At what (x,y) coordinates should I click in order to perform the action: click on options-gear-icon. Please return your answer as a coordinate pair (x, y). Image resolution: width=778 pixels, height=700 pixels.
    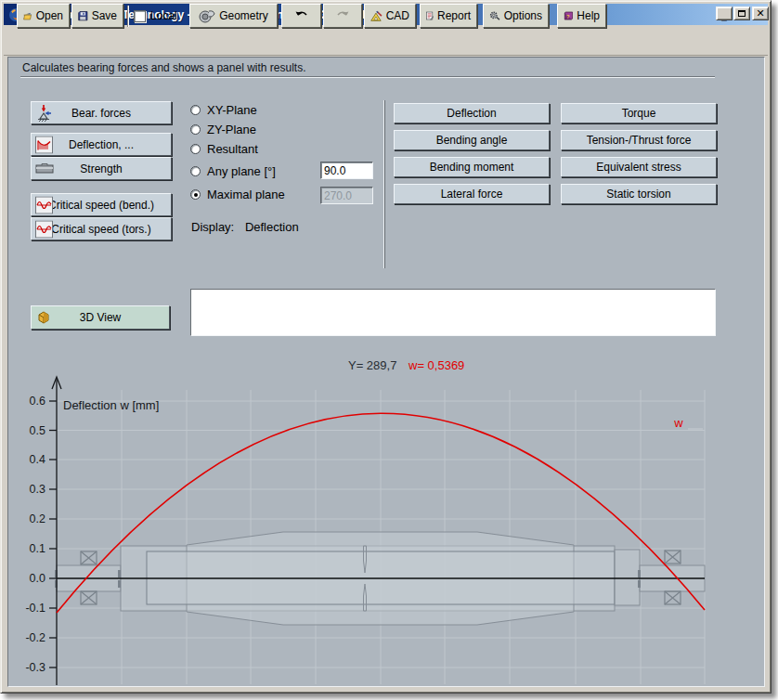
    Looking at the image, I should click on (495, 16).